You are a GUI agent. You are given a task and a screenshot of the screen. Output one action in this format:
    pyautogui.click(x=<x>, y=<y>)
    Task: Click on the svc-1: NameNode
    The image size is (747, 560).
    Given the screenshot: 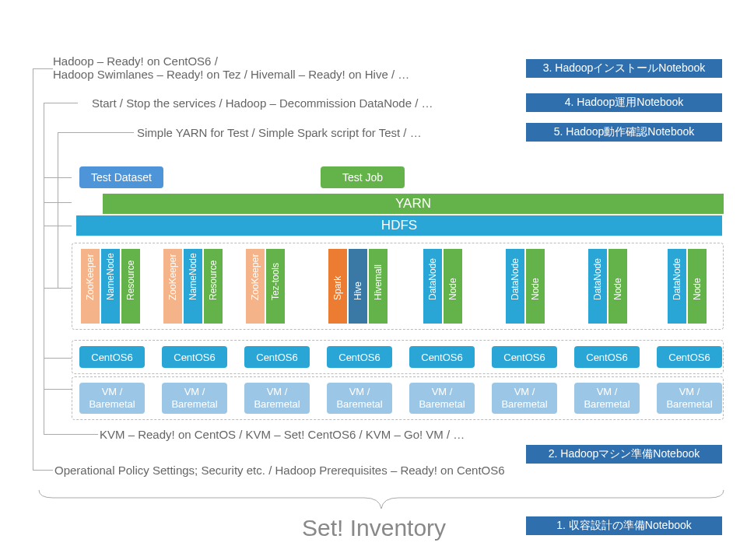 What is the action you would take?
    pyautogui.click(x=110, y=271)
    